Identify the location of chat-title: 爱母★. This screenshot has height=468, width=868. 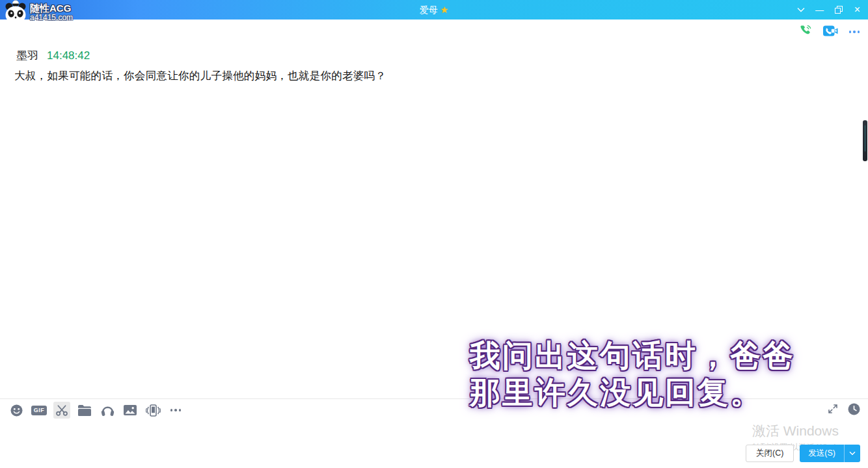
(434, 10).